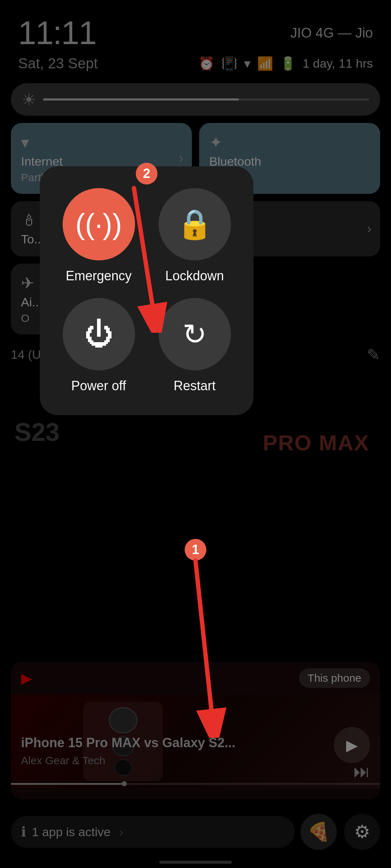 The image size is (391, 868). Describe the element at coordinates (194, 386) in the screenshot. I see `restart-label: Restart` at that location.